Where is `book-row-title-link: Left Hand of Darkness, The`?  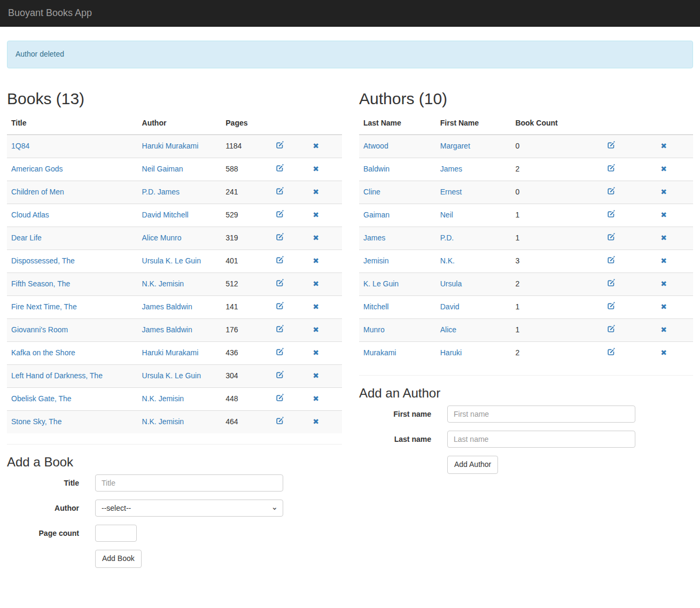
book-row-title-link: Left Hand of Darkness, The is located at coordinates (57, 376).